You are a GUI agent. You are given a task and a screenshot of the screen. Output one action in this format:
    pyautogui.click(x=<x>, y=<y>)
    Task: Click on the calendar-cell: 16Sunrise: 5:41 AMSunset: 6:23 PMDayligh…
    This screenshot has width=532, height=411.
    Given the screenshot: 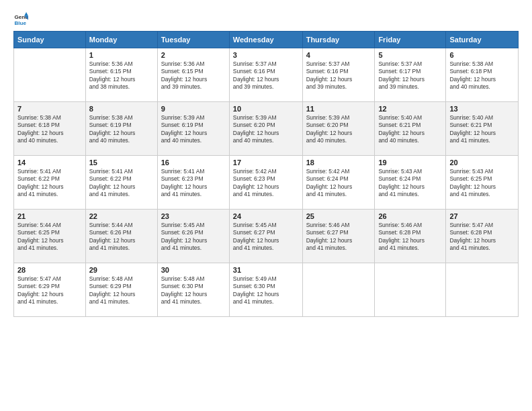 What is the action you would take?
    pyautogui.click(x=193, y=183)
    